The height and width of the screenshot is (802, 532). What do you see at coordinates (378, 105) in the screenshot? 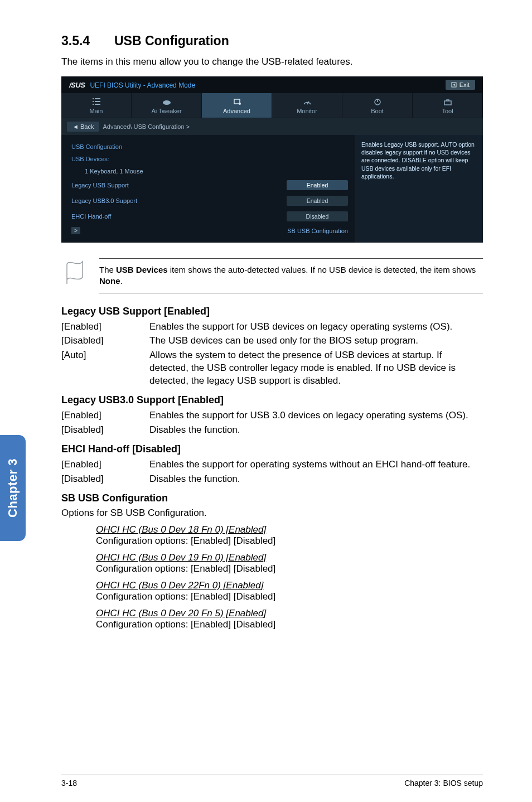
I see `tab-boot: Boot` at bounding box center [378, 105].